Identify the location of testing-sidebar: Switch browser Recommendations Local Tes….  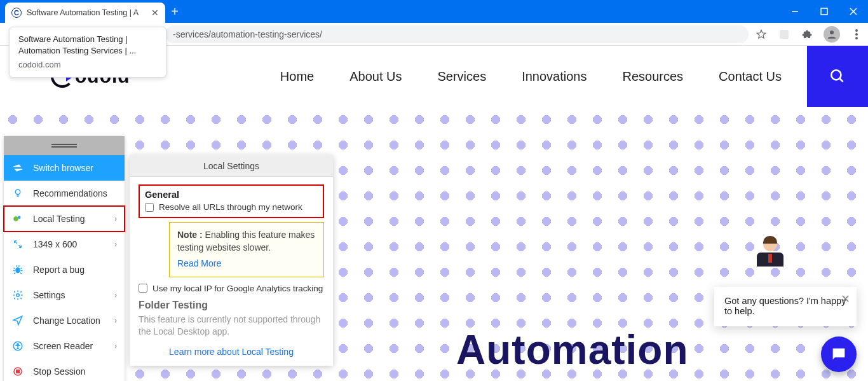
(64, 258).